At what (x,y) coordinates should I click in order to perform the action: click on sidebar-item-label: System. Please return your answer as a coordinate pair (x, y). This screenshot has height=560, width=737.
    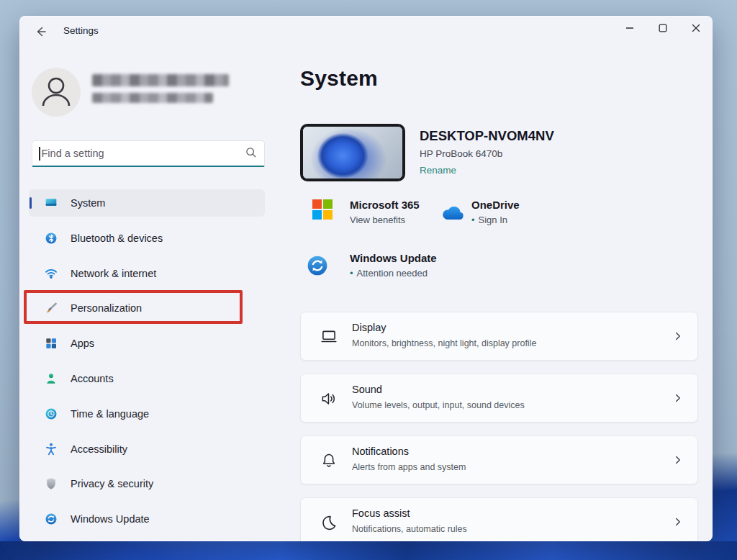
    Looking at the image, I should click on (88, 203).